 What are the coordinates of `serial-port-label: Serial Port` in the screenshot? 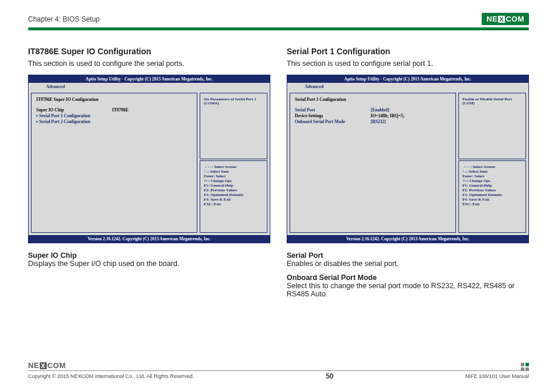 It's located at (333, 110).